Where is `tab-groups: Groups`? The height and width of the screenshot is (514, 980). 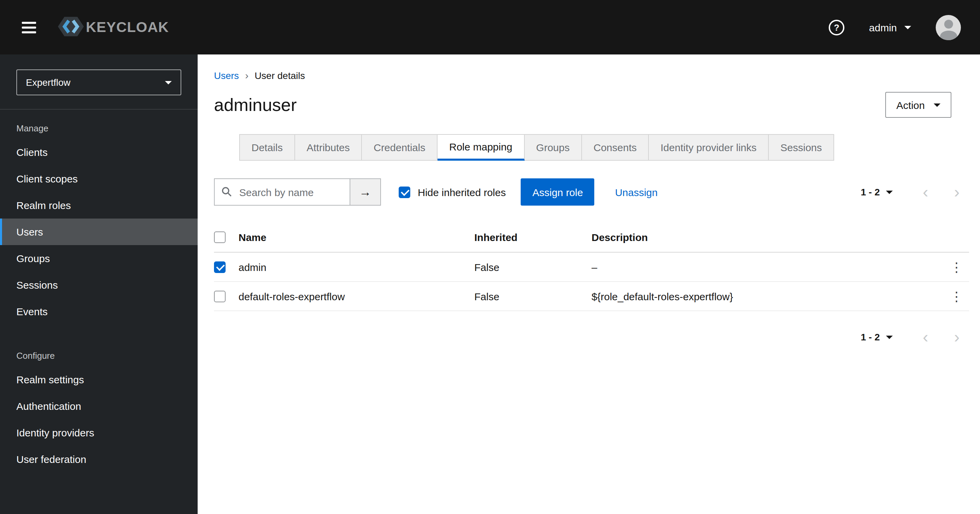 tab-groups: Groups is located at coordinates (553, 148).